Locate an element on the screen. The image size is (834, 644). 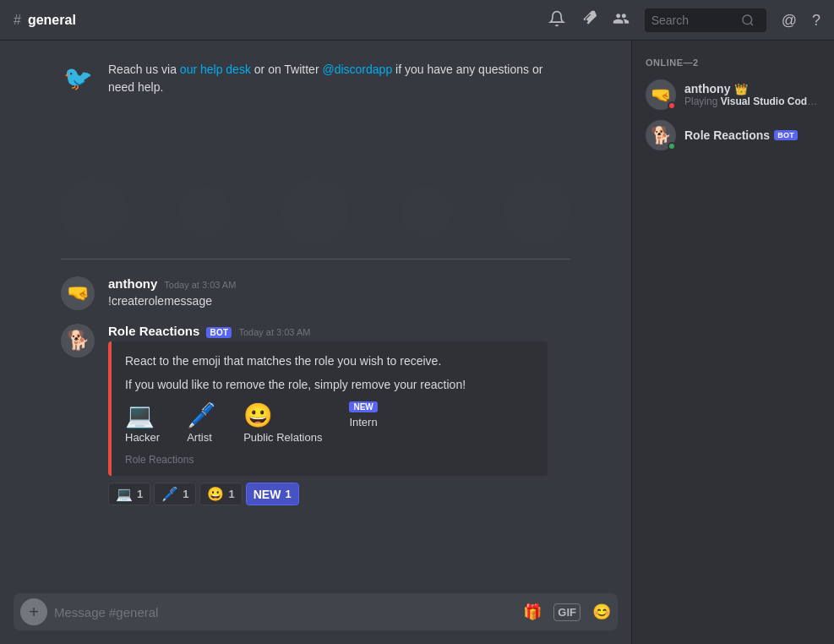
reaction-new: NEW 1 is located at coordinates (272, 494).